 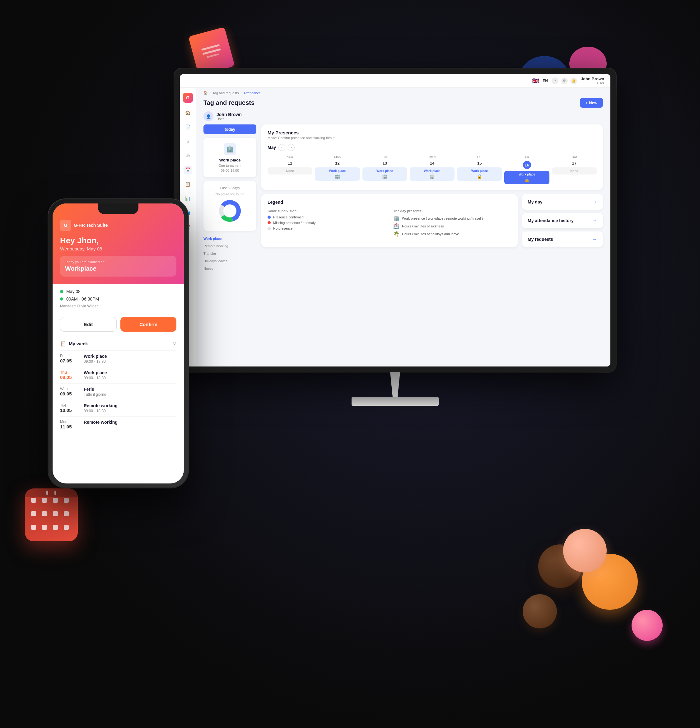 What do you see at coordinates (337, 170) in the screenshot?
I see `day-col-mon: Mon 12 Work place 🏢` at bounding box center [337, 170].